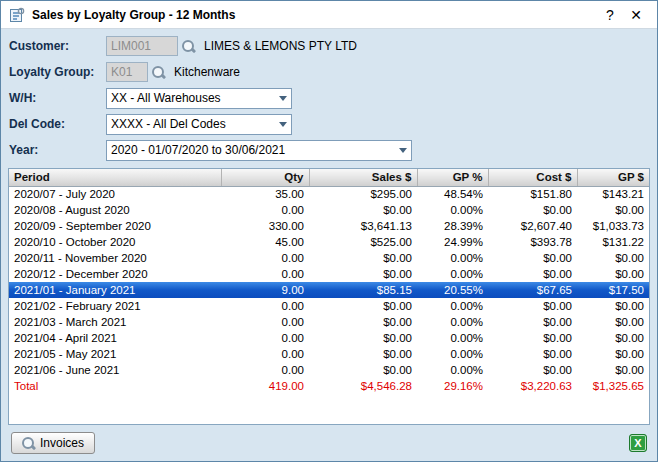 The width and height of the screenshot is (658, 462). What do you see at coordinates (58, 124) in the screenshot?
I see `del-code-label: Del Code:` at bounding box center [58, 124].